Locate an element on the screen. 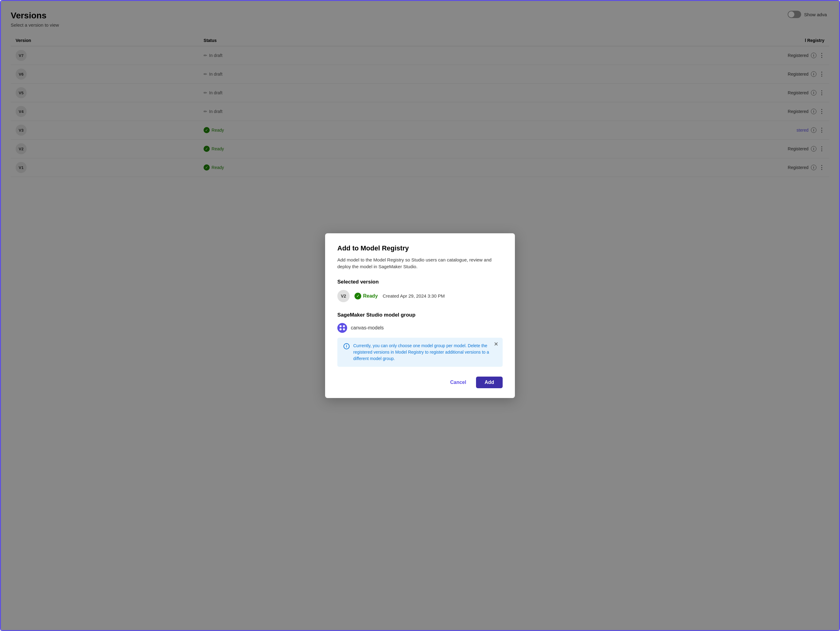 This screenshot has height=631, width=840. info-banner-icon: i is located at coordinates (346, 346).